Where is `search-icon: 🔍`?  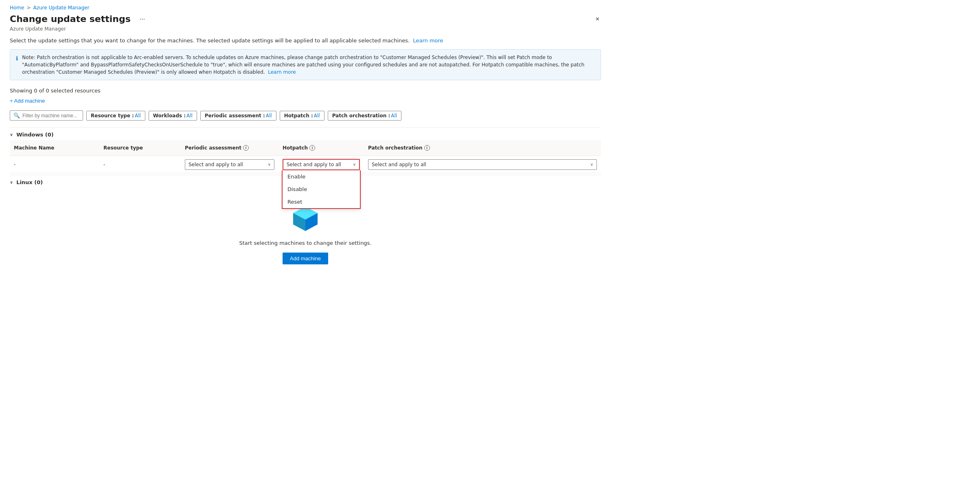 search-icon: 🔍 is located at coordinates (17, 116).